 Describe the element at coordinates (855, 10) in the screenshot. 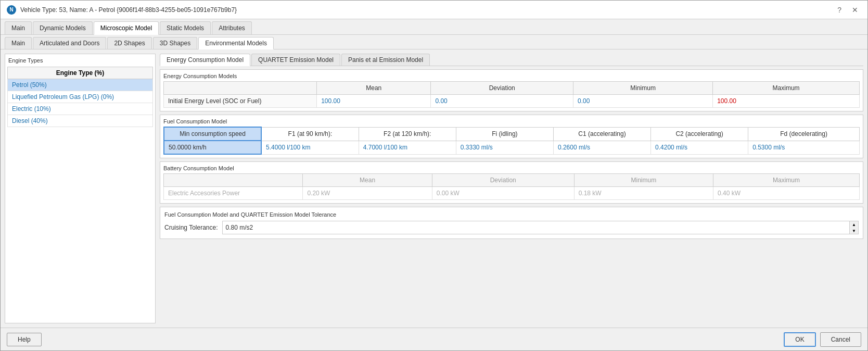

I see `close-button: ✕` at that location.